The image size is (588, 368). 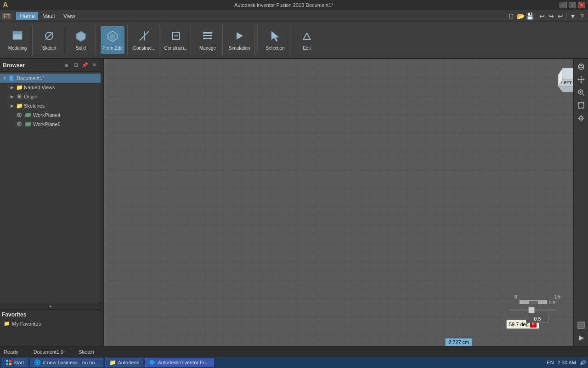 What do you see at coordinates (86, 352) in the screenshot?
I see `status-mode: Sketch` at bounding box center [86, 352].